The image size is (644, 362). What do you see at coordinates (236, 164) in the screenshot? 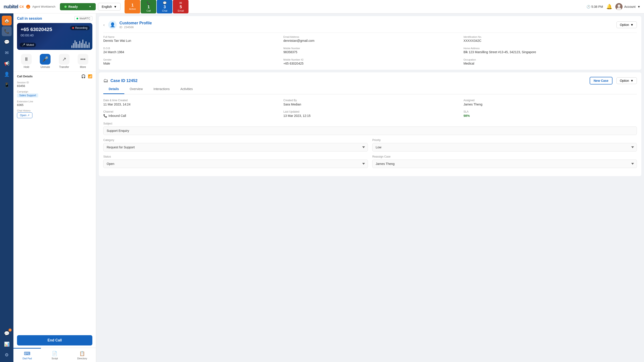
I see `status-select: Open` at bounding box center [236, 164].